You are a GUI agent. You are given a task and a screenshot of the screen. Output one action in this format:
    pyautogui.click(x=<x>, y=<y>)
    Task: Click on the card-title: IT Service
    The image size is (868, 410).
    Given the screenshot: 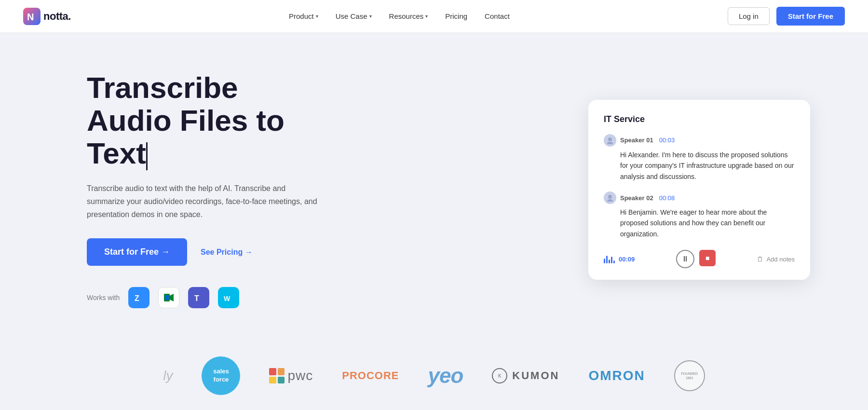 What is the action you would take?
    pyautogui.click(x=699, y=120)
    